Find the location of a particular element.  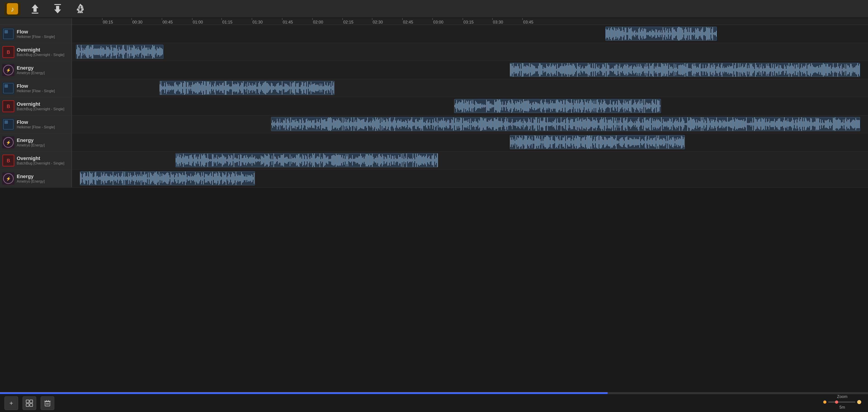

ruler-track: 00:1500:3000:4501:0001:1501:3001:4502:00… is located at coordinates (470, 22).